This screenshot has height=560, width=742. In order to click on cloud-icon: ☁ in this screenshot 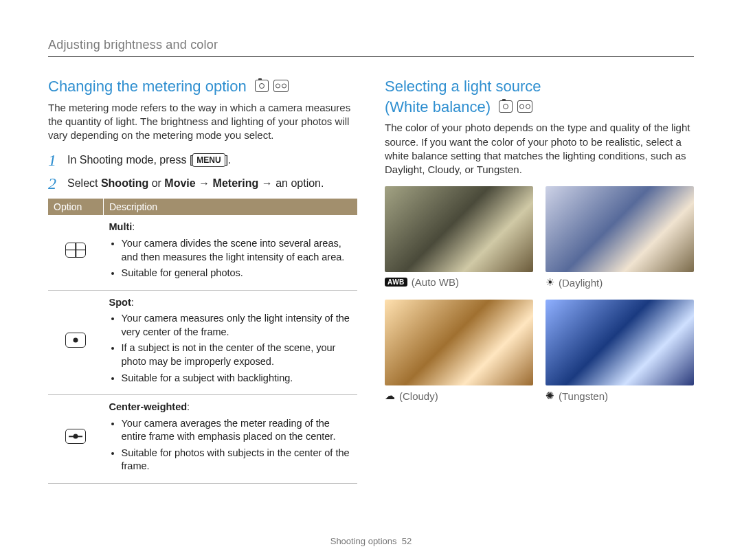, I will do `click(390, 396)`.